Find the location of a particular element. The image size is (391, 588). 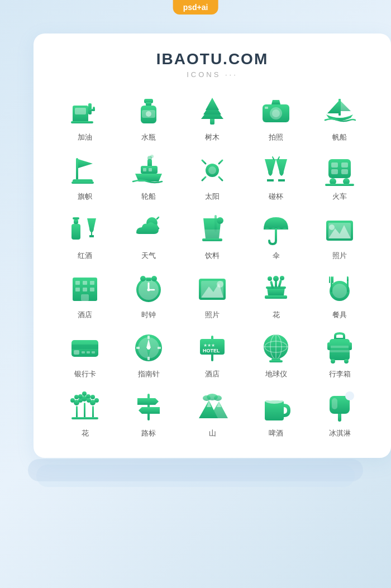

icon-label-flowers: 花 is located at coordinates (85, 433).